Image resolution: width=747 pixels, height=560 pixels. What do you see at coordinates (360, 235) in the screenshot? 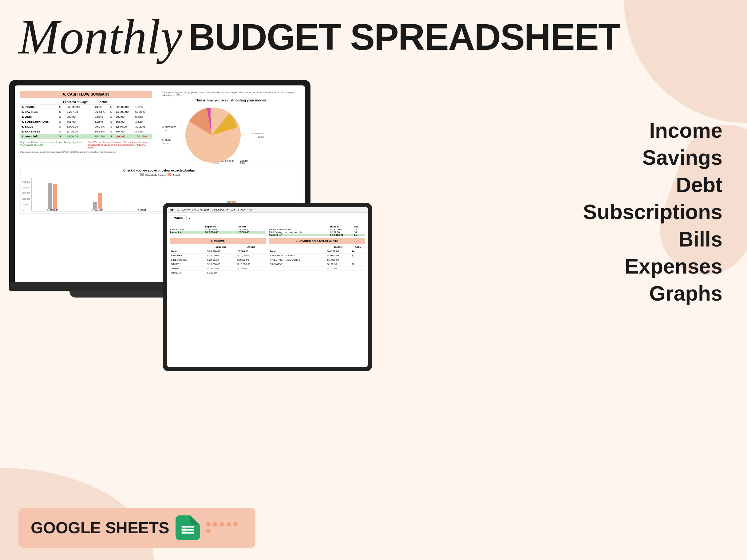
I see `sr-amount-left-actual: 8,..` at bounding box center [360, 235].